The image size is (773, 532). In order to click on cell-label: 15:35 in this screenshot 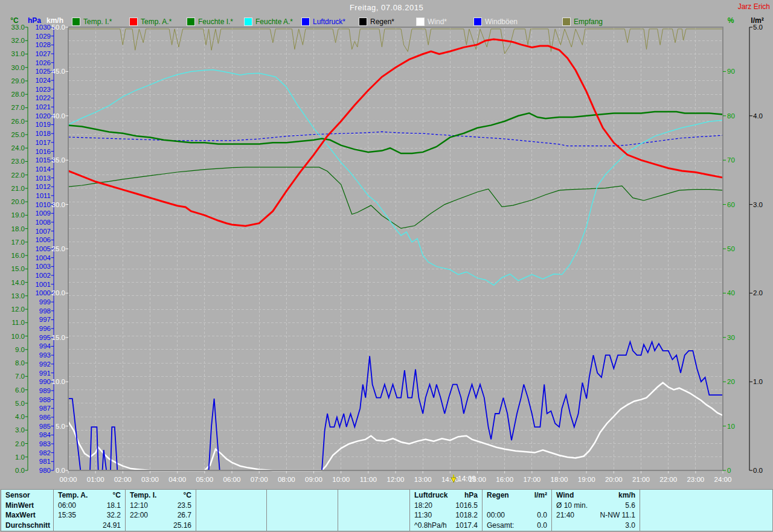, I will do `click(67, 515)`.